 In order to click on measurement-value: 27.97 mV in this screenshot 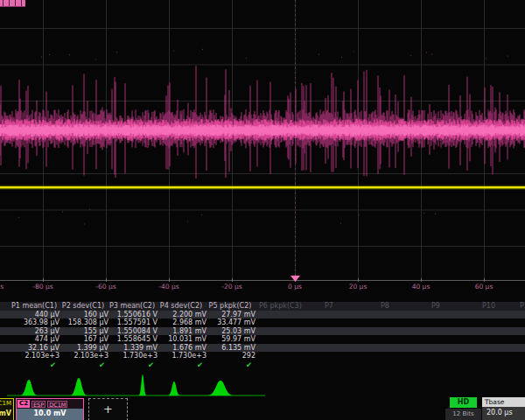, I will do `click(230, 315)`.